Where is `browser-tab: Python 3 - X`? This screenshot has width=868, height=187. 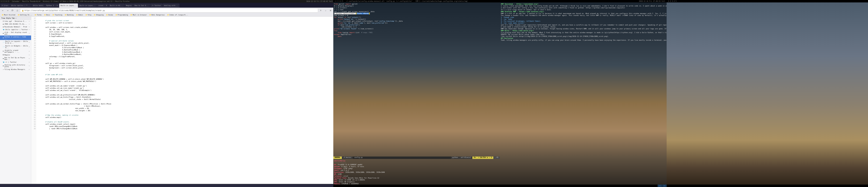 browser-tab: Python 3 - X is located at coordinates (52, 5).